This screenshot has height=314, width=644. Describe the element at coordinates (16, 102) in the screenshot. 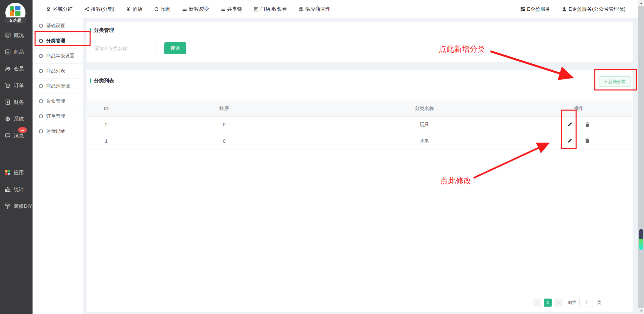

I see `sidebar-item-finance: 财务` at that location.